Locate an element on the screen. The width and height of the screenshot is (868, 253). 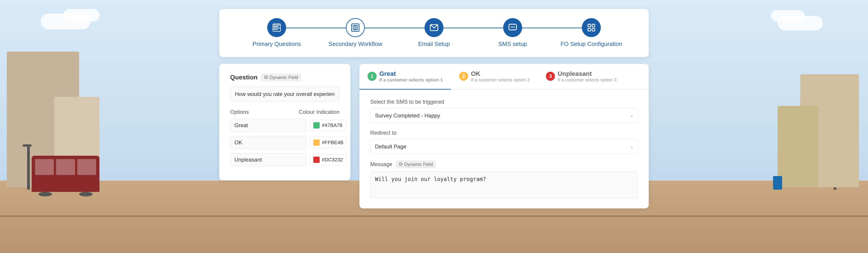
sms-trigger-wrapper: Survey Completed - Happy Survey Complete… is located at coordinates (504, 115).